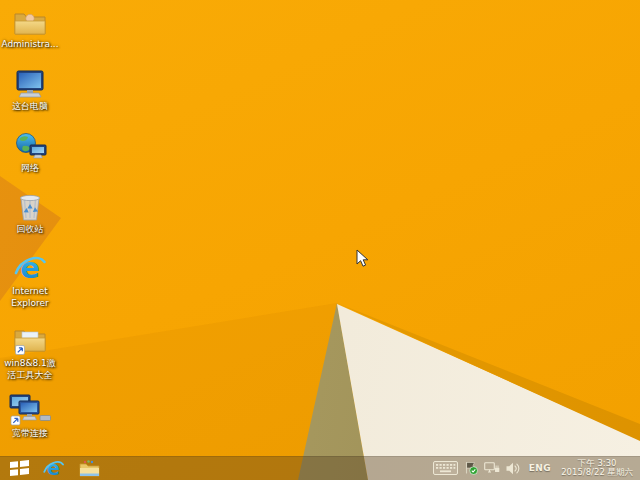  What do you see at coordinates (30, 376) in the screenshot?
I see `icon-label: 活工具大全` at bounding box center [30, 376].